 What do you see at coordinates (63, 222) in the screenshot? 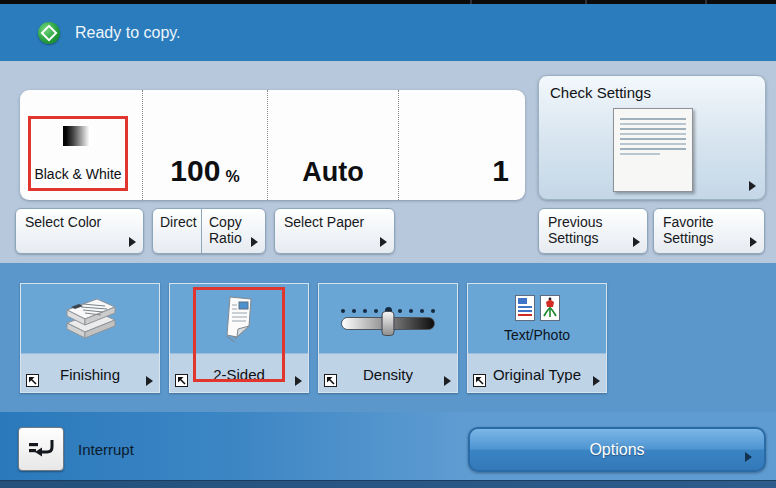
I see `select-color-label: Select Color` at bounding box center [63, 222].